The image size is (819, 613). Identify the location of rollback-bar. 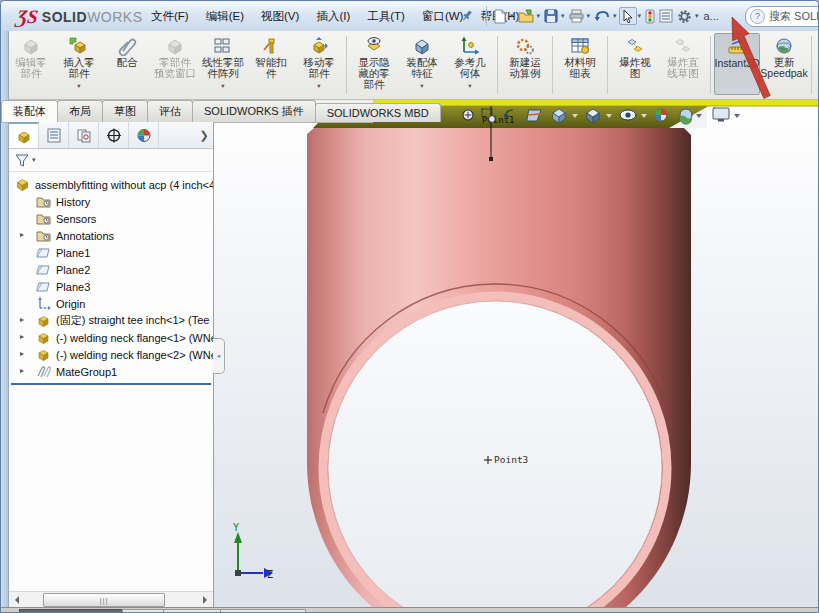
(111, 384).